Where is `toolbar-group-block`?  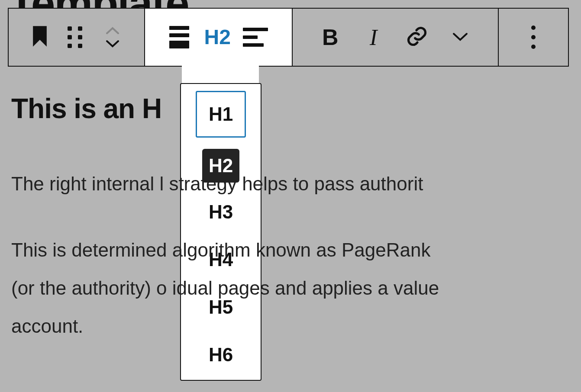
toolbar-group-block is located at coordinates (77, 37).